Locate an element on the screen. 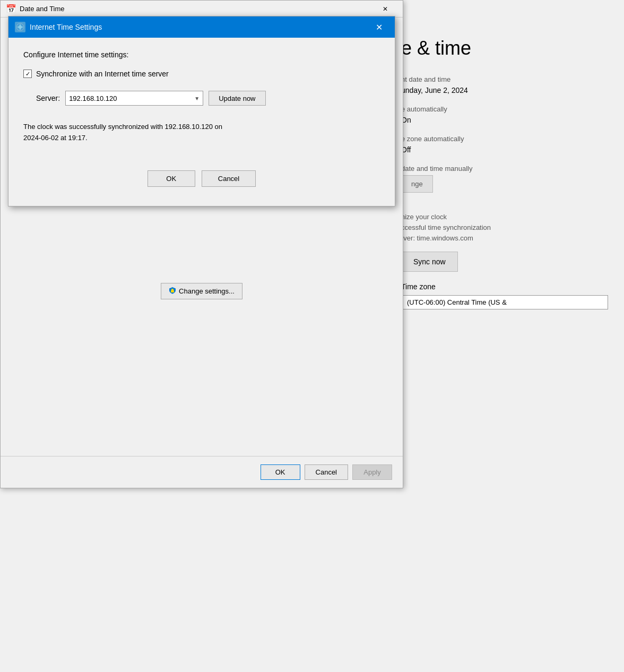 This screenshot has width=624, height=672. date-time-cancel-button: Cancel is located at coordinates (326, 472).